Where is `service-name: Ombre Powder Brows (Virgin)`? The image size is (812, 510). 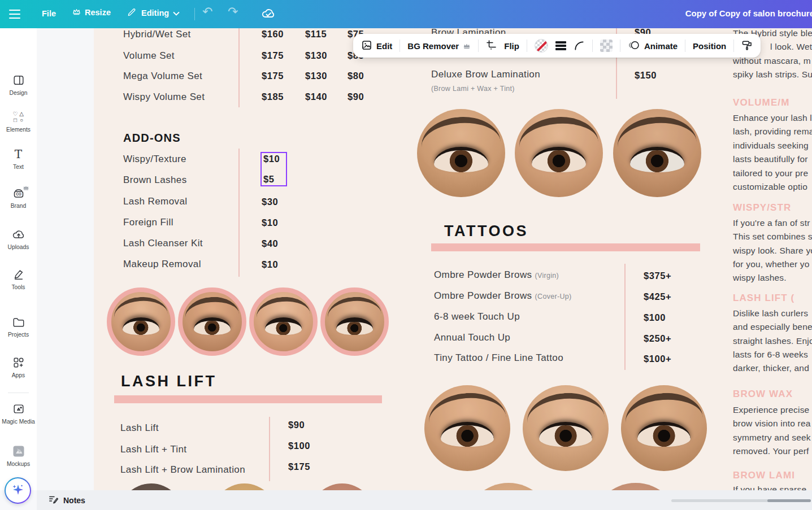
service-name: Ombre Powder Brows (Virgin) is located at coordinates (496, 275).